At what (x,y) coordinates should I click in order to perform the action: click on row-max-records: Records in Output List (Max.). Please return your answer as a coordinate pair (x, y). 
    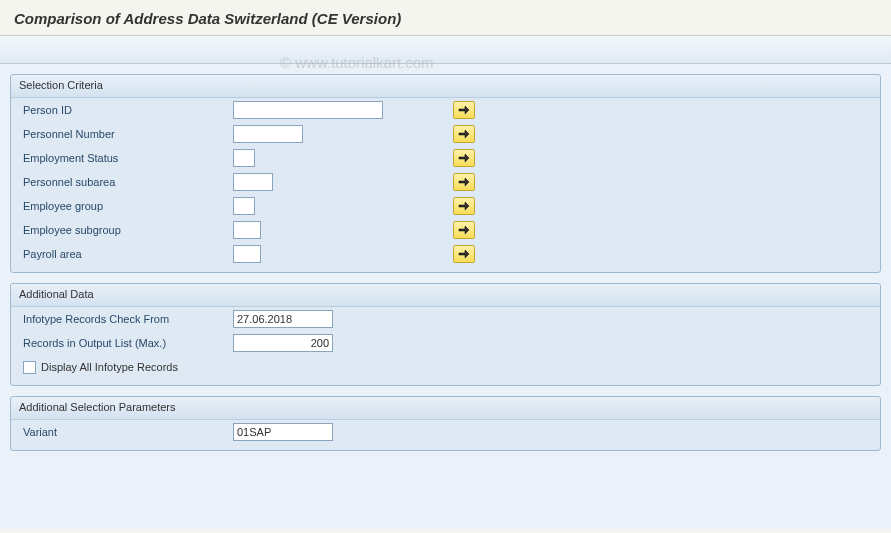
    Looking at the image, I should click on (446, 343).